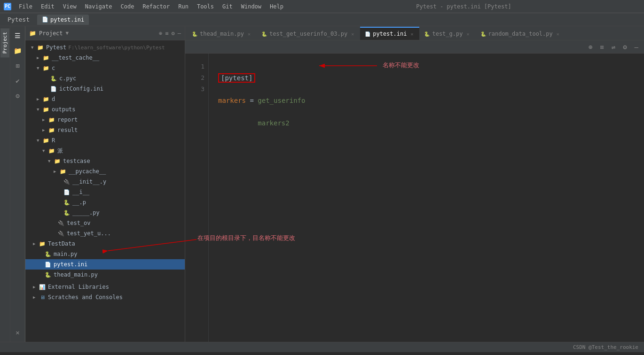  I want to click on menu-view: View, so click(70, 7).